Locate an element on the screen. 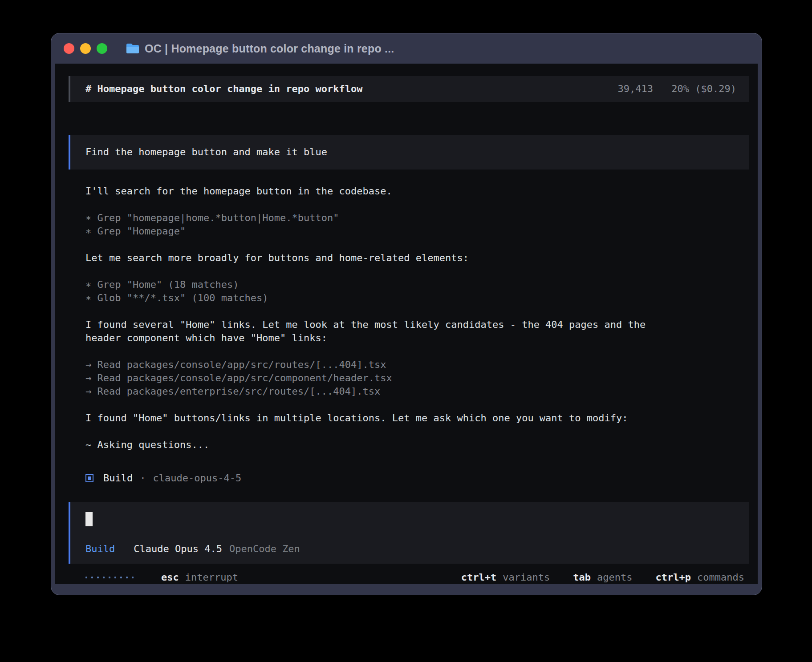 Image resolution: width=812 pixels, height=662 pixels. assistant-text-line: ~ Asking questions... is located at coordinates (417, 445).